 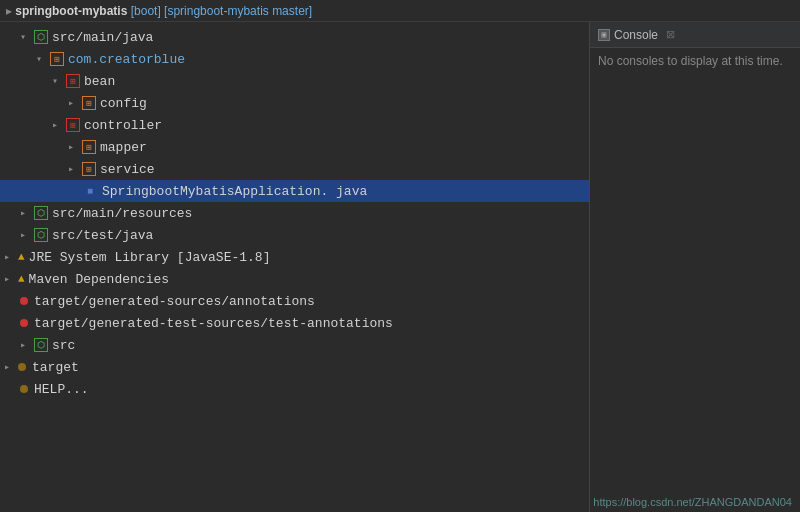 What do you see at coordinates (294, 367) in the screenshot?
I see `list-item: target` at bounding box center [294, 367].